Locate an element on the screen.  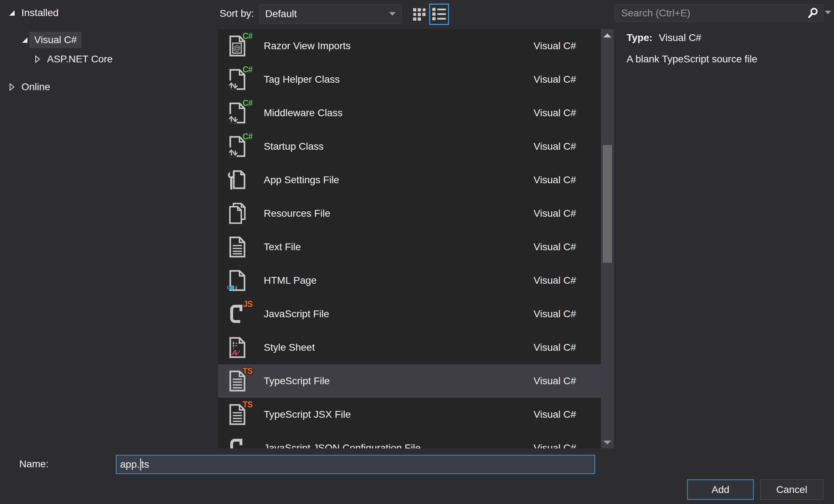
search-input is located at coordinates (709, 13).